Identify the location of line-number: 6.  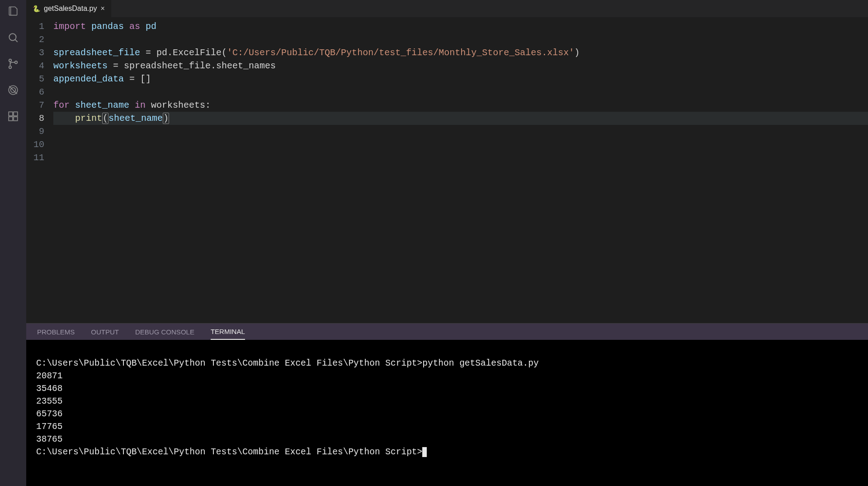
(35, 92).